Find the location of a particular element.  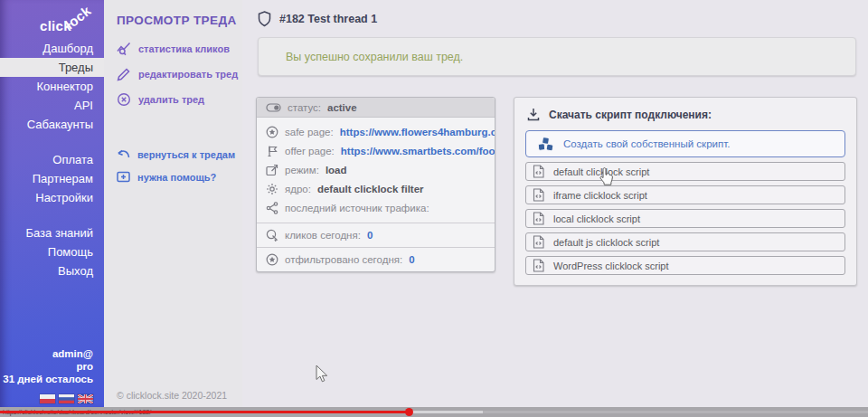

pencil-icon is located at coordinates (124, 74).